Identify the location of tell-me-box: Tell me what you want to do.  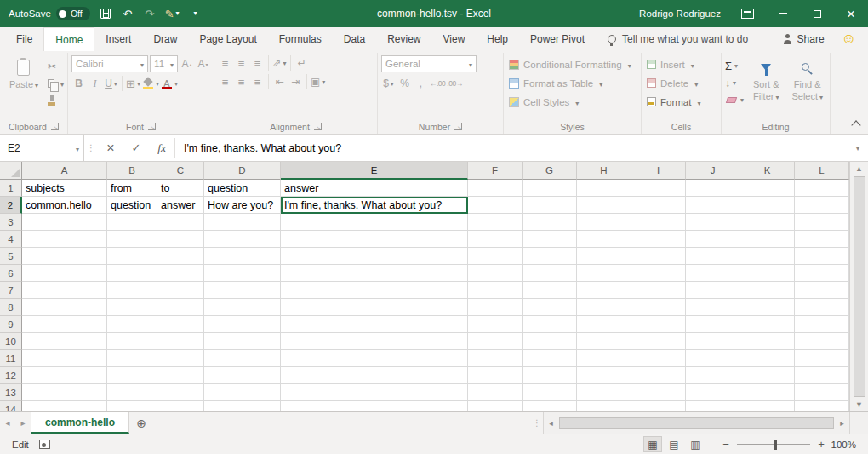
(677, 39).